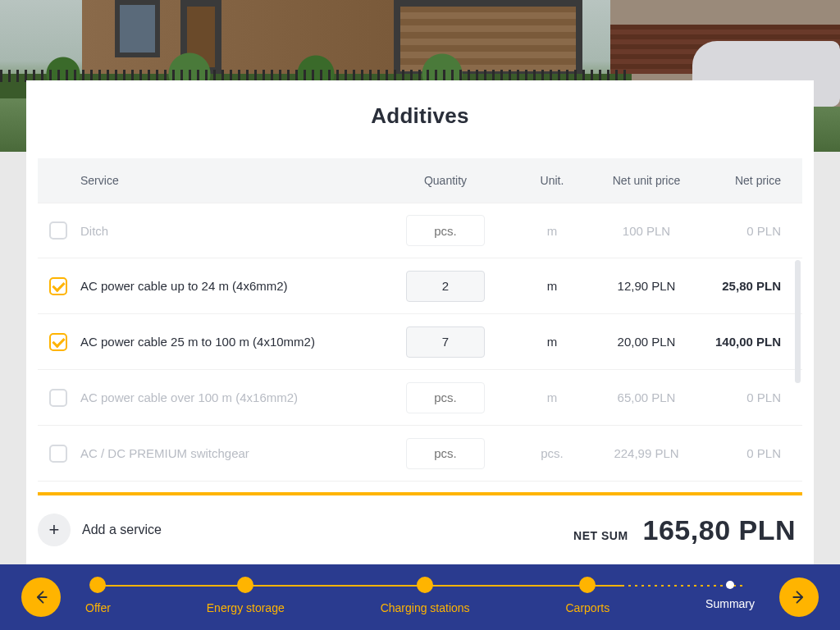 This screenshot has height=630, width=840. Describe the element at coordinates (41, 597) in the screenshot. I see `arrow-left-icon` at that location.